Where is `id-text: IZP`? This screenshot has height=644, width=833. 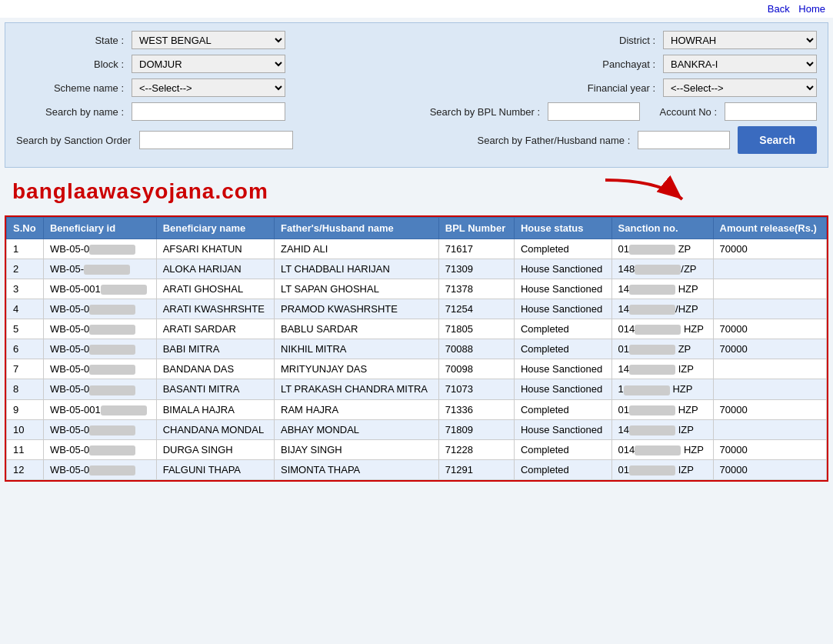
id-text: IZP is located at coordinates (685, 429).